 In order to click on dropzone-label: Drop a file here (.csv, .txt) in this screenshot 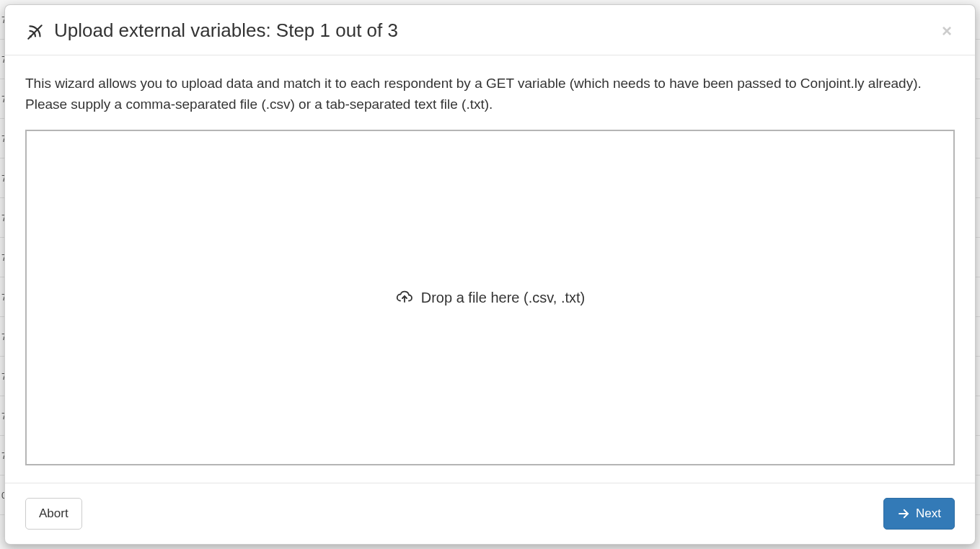, I will do `click(503, 298)`.